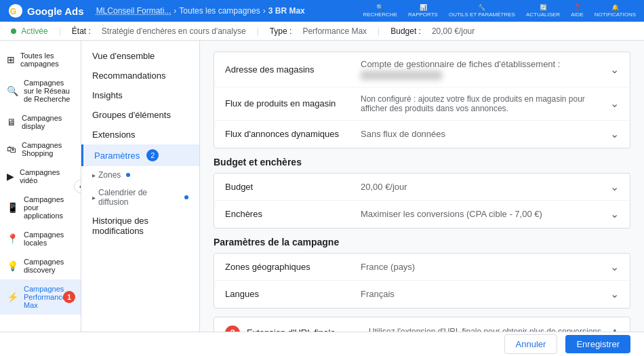 The width and height of the screenshot is (644, 356). Describe the element at coordinates (422, 134) in the screenshot. I see `flux-annonces-row: Flux d'annonces dynamiques Sans flux de …` at that location.